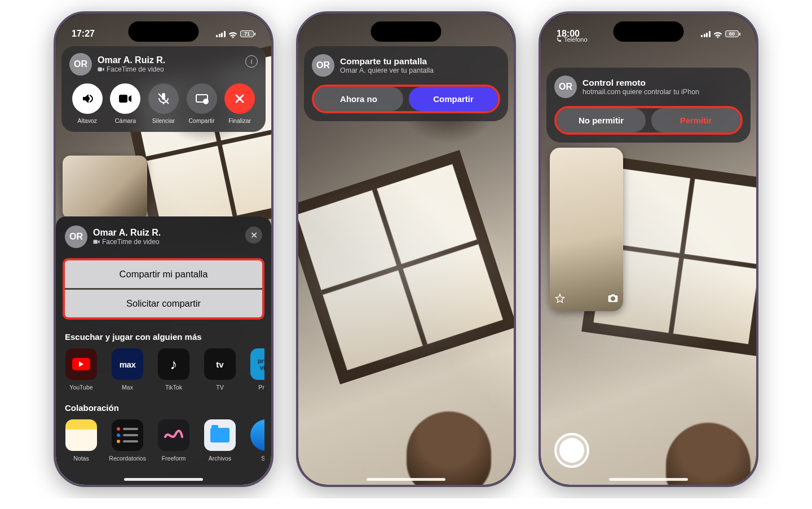 The image size is (812, 509). Describe the element at coordinates (164, 441) in the screenshot. I see `collab-apps-row: Notas Recordatorios Freeform Archivos S…` at that location.